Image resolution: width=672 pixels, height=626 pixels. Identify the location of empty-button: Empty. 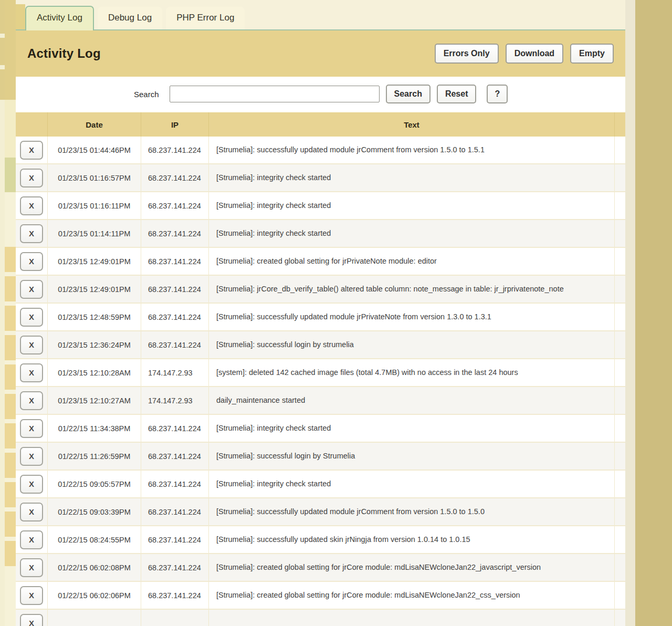
(592, 54).